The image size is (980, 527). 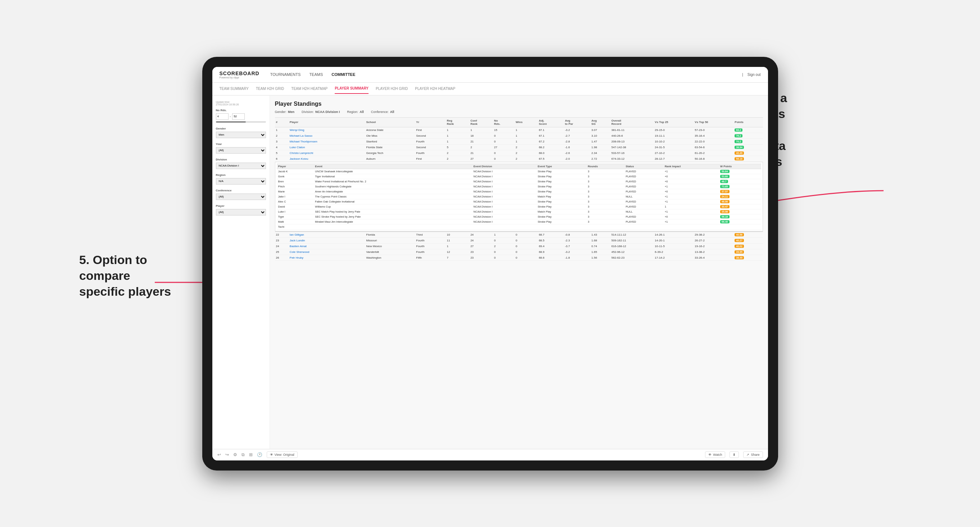 What do you see at coordinates (241, 122) in the screenshot?
I see `filter-rds-slider` at bounding box center [241, 122].